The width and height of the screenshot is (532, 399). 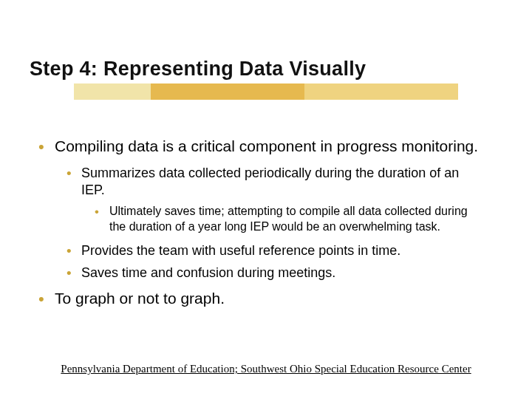 I want to click on bullet-text: Compiling data is a critical component i…, so click(x=266, y=146).